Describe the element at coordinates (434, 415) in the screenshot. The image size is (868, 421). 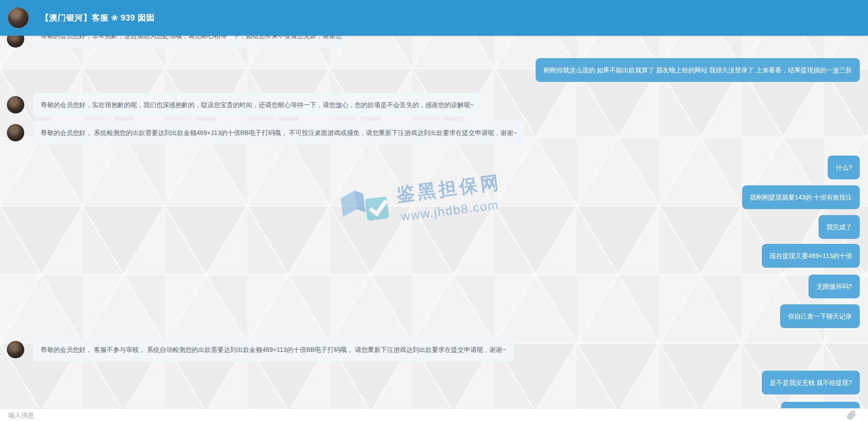
I see `message-composer` at that location.